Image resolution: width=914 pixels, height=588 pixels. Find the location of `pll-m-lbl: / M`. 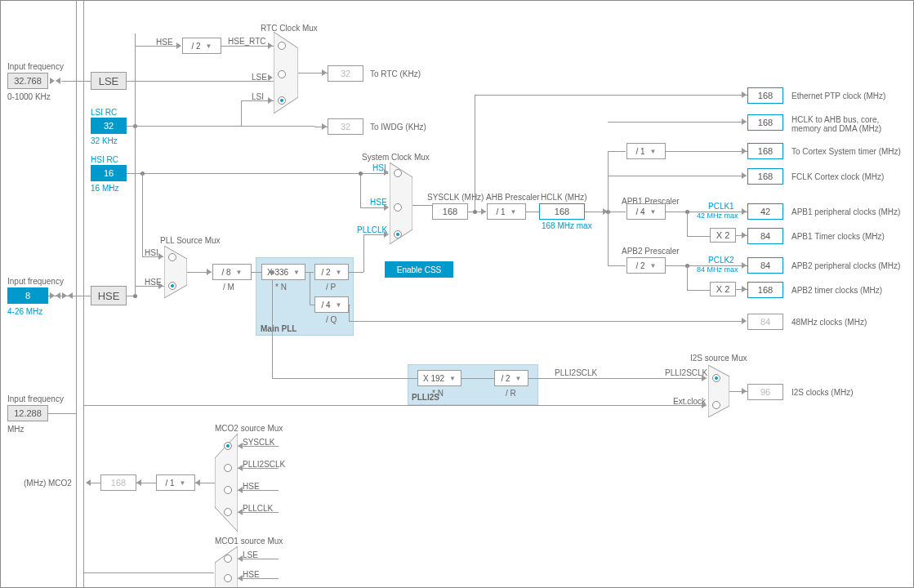

pll-m-lbl: / M is located at coordinates (229, 287).